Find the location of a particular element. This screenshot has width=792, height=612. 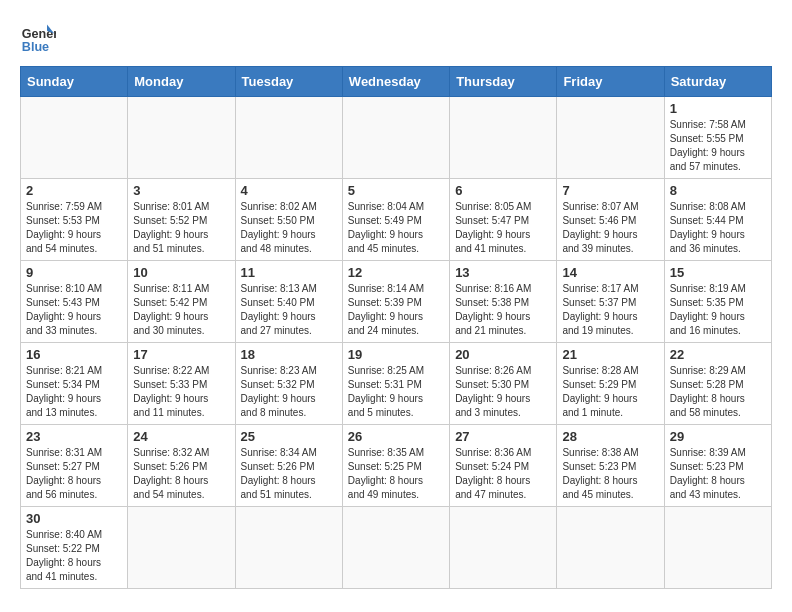

calendar-cell: 18Sunrise: 8:23 AM Sunset: 5:32 PM Dayli… is located at coordinates (288, 384).